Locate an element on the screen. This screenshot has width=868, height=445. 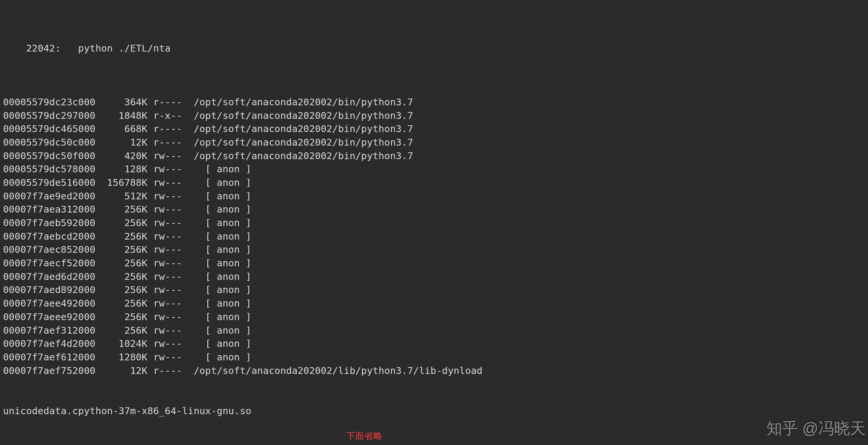
pmap-row: 00007f7aed892000 256K rw--- [ anon ] is located at coordinates (434, 290).